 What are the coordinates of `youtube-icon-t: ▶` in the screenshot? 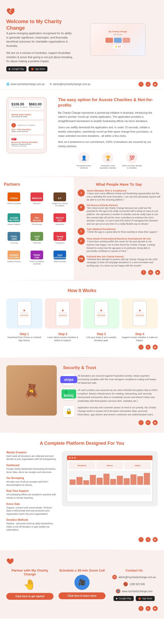 It's located at (158, 272).